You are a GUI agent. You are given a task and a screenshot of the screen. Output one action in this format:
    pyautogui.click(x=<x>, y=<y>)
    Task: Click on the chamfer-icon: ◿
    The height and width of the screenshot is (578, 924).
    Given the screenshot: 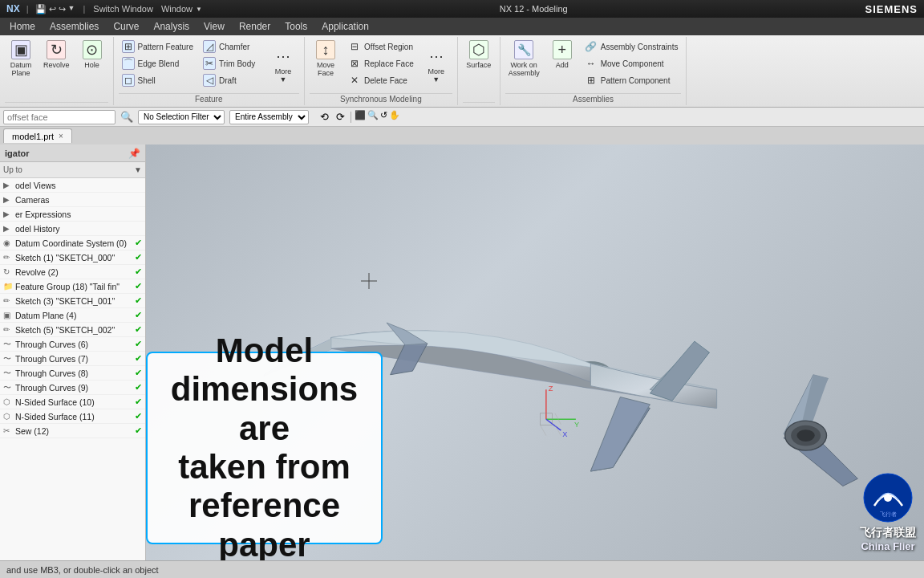 What is the action you would take?
    pyautogui.click(x=209, y=47)
    